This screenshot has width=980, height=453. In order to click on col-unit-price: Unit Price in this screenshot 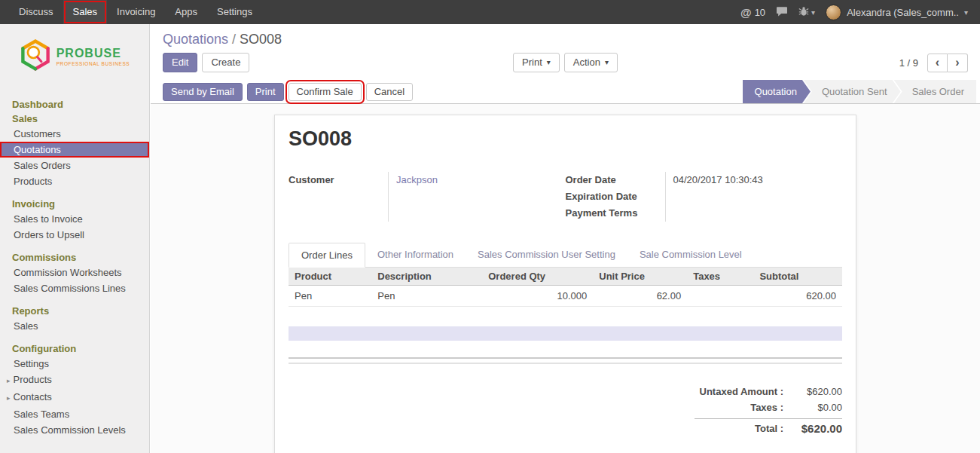, I will do `click(640, 277)`.